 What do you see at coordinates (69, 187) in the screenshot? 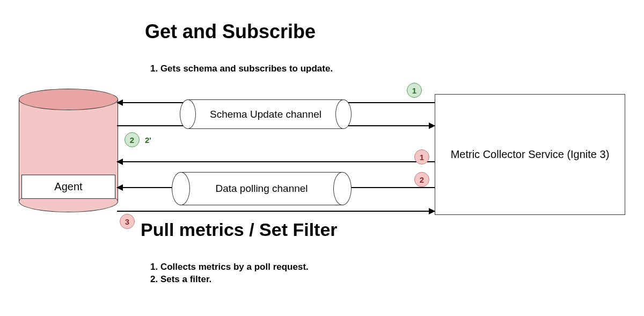
I see `agent-label-box: Agent` at bounding box center [69, 187].